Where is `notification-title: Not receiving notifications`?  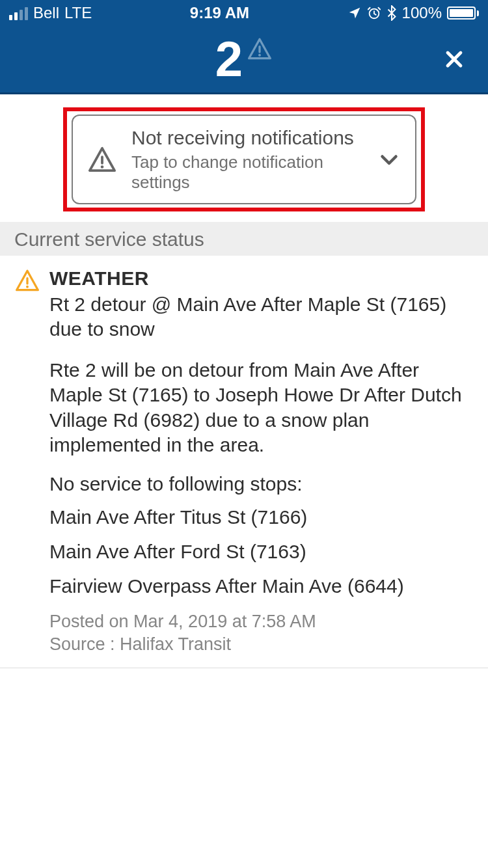 notification-title: Not receiving notifications is located at coordinates (247, 138).